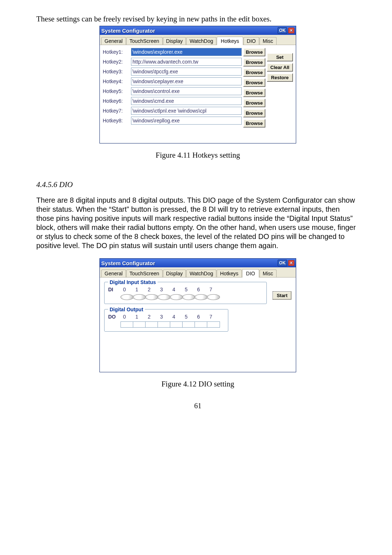 Image resolution: width=392 pixels, height=555 pixels. Describe the element at coordinates (199, 317) in the screenshot. I see `do-idx-6: 6` at that location.